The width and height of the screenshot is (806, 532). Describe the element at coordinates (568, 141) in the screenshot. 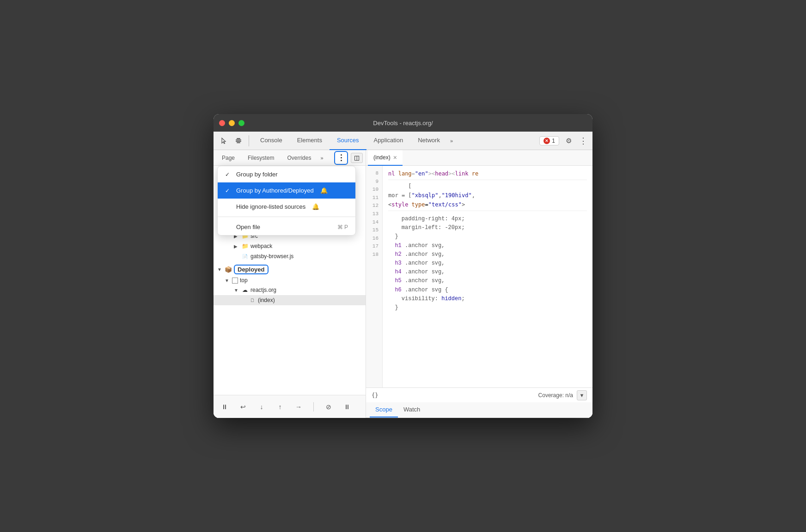

I see `settings-button: ⚙` at that location.